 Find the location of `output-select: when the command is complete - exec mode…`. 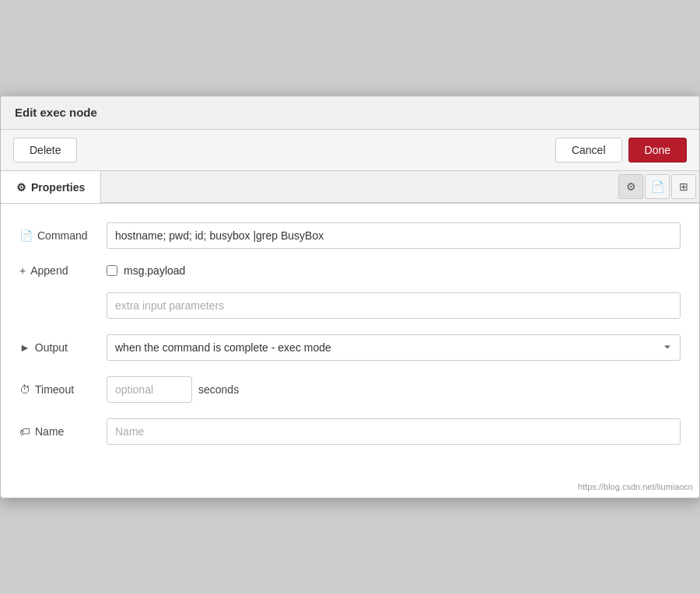

output-select: when the command is complete - exec mode… is located at coordinates (394, 348).